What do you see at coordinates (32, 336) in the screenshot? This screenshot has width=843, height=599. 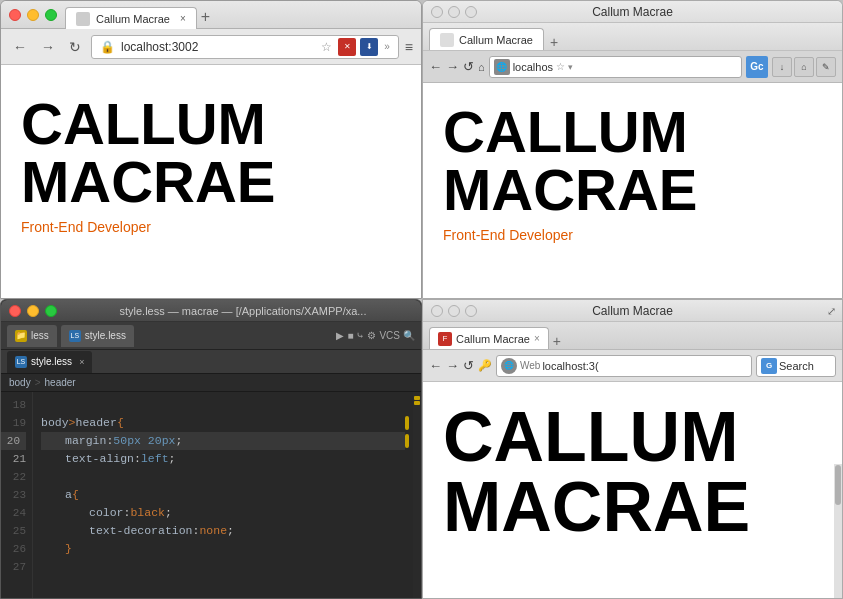 I see `editor-tab-less-folder: 📁 less` at bounding box center [32, 336].